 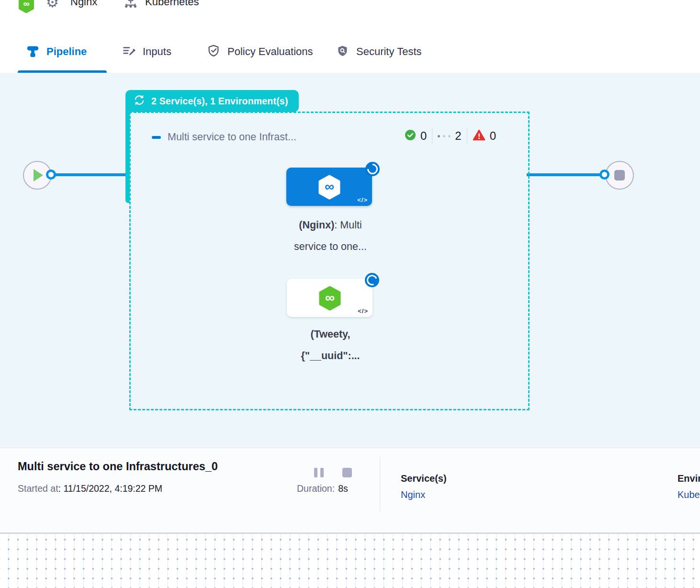 What do you see at coordinates (118, 466) in the screenshot?
I see `execution-title: Multi service to one Infrastructures_0` at bounding box center [118, 466].